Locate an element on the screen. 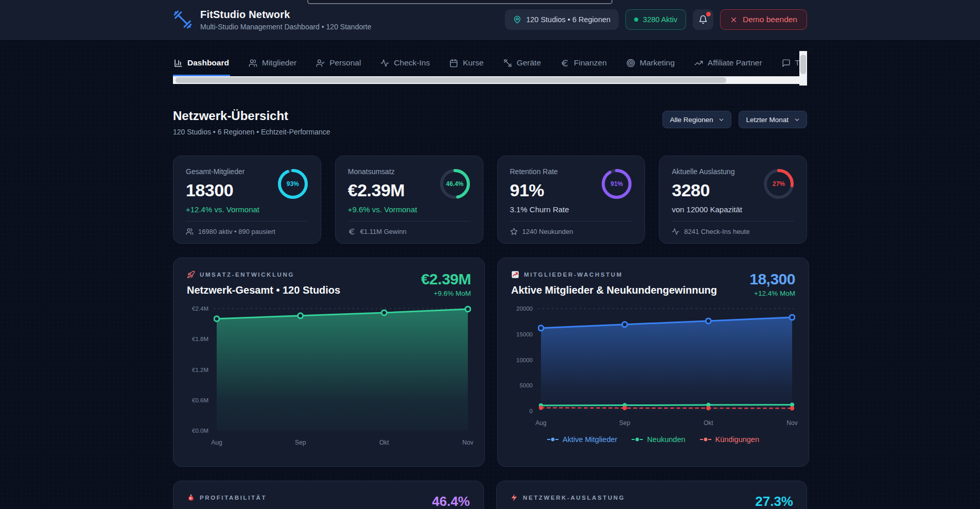  members-chart-title: Aktive Mitglieder & Neukundengewinnung is located at coordinates (614, 291).